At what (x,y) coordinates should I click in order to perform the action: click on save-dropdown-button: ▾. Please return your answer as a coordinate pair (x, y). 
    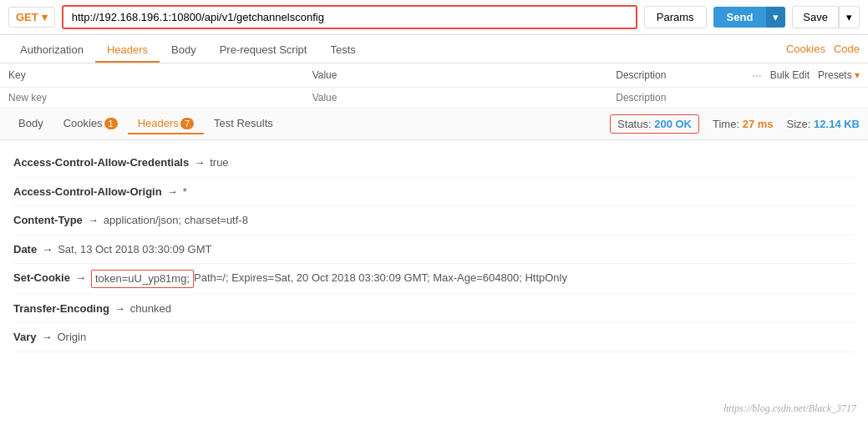
    Looking at the image, I should click on (849, 17).